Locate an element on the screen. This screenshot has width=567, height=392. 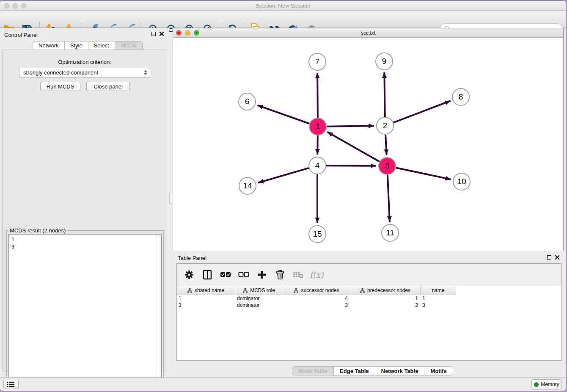
tab-network-table: Network Table is located at coordinates (399, 371).